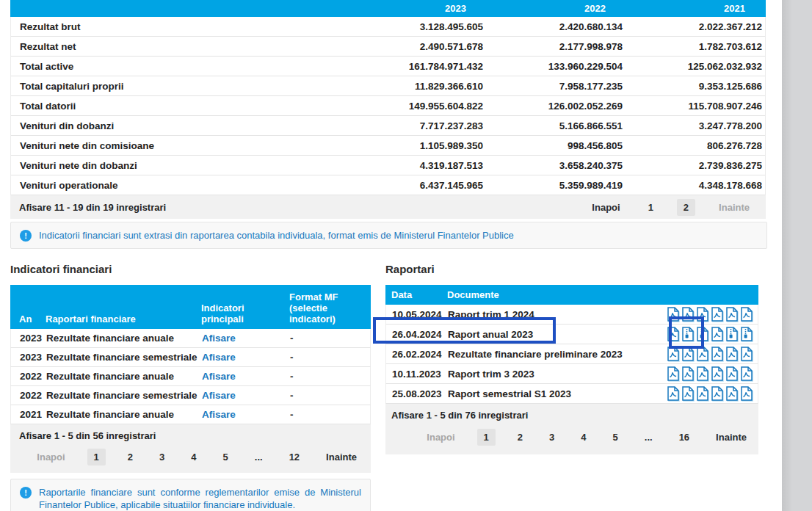  Describe the element at coordinates (330, 308) in the screenshot. I see `header-format-mf: Format MF (selectie indicatori)` at that location.